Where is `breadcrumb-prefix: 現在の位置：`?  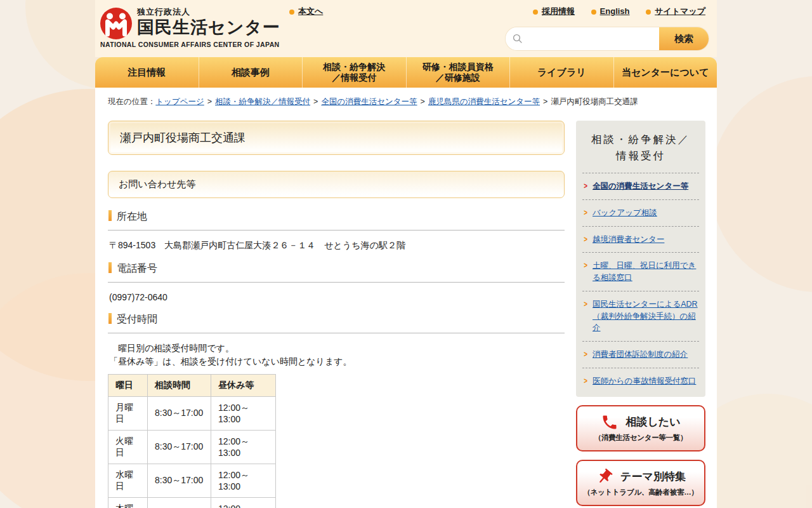
breadcrumb-prefix: 現在の位置： is located at coordinates (132, 102).